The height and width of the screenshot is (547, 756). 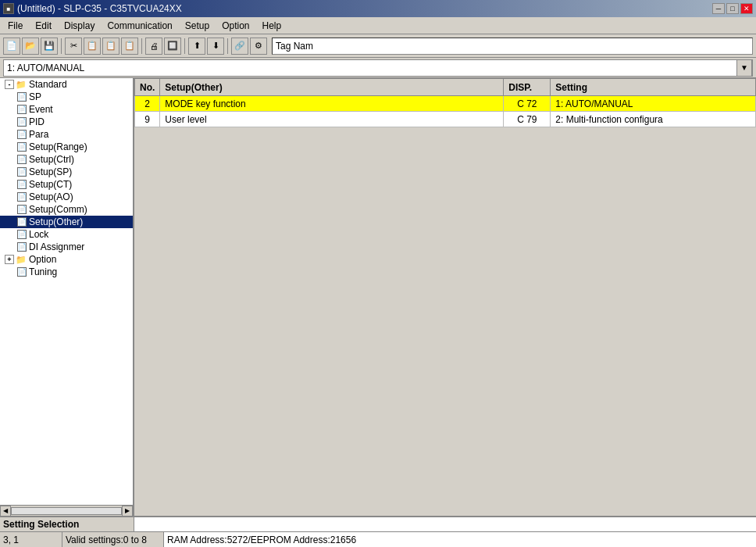 I want to click on setup-table: No. Setup(Other) DISP. Setting 2 MODE ke…, so click(x=445, y=103).